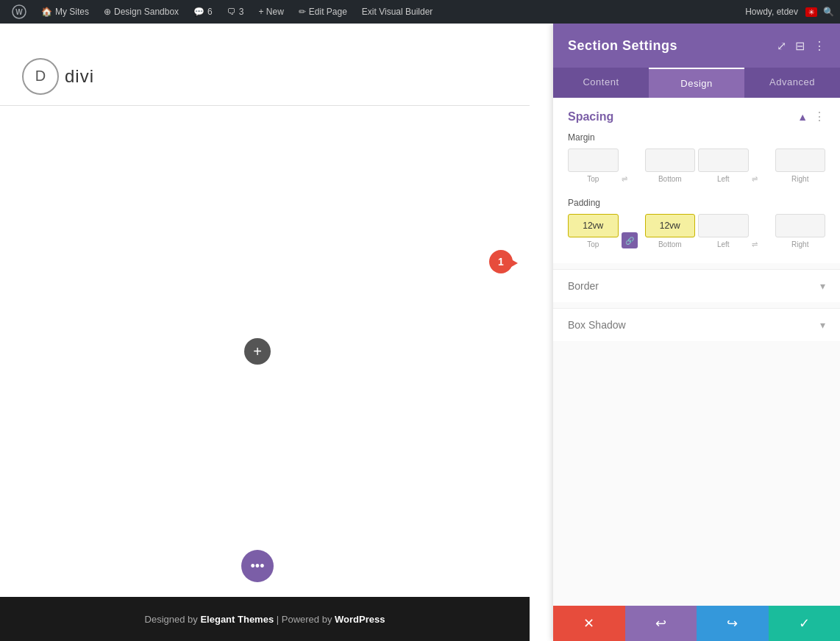  Describe the element at coordinates (697, 115) in the screenshot. I see `spacing-section-header: Spacing ▲ ⋮` at that location.